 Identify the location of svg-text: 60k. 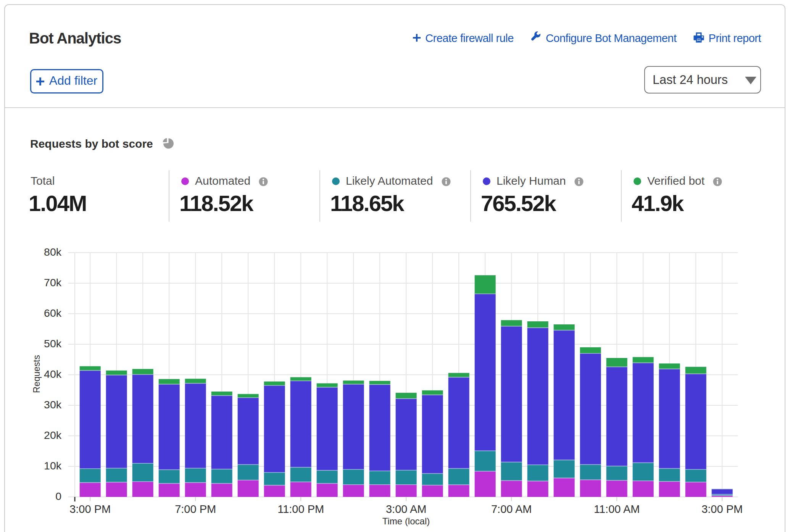
(53, 313).